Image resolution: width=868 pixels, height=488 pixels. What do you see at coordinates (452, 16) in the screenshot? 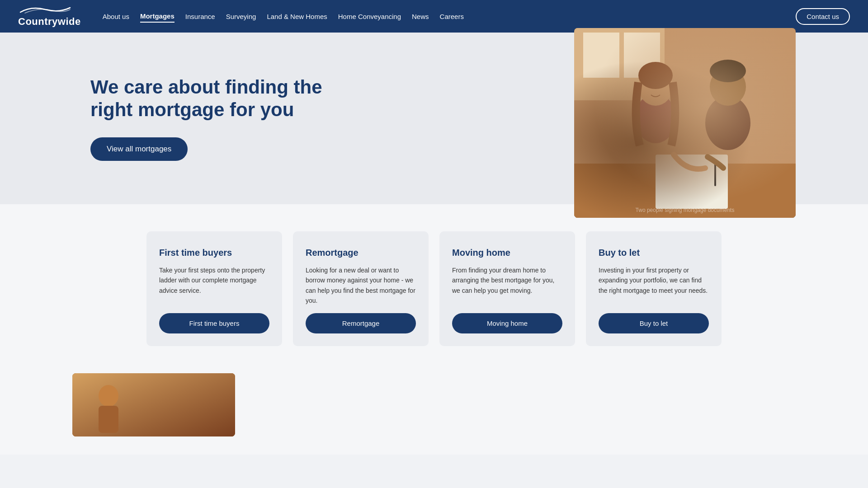
I see `nav-careers: Careers` at bounding box center [452, 16].